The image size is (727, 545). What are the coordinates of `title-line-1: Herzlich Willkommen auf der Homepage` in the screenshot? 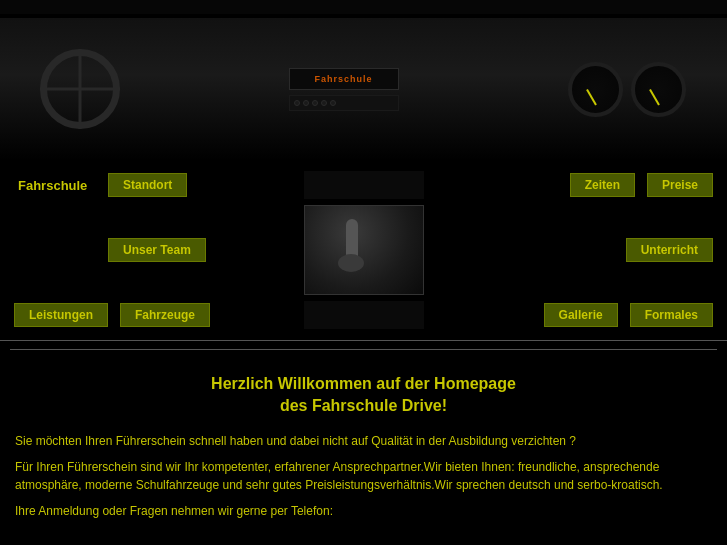 It's located at (364, 384).